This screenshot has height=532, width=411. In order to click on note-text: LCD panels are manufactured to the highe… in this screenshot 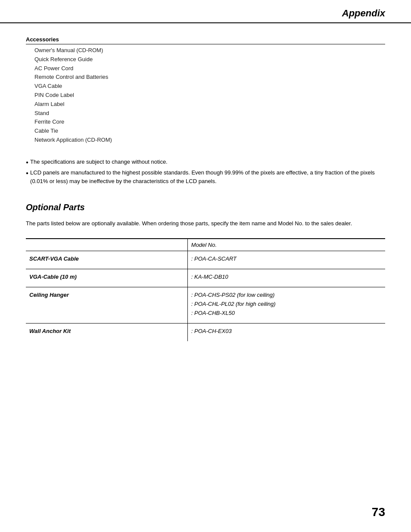, I will do `click(208, 177)`.